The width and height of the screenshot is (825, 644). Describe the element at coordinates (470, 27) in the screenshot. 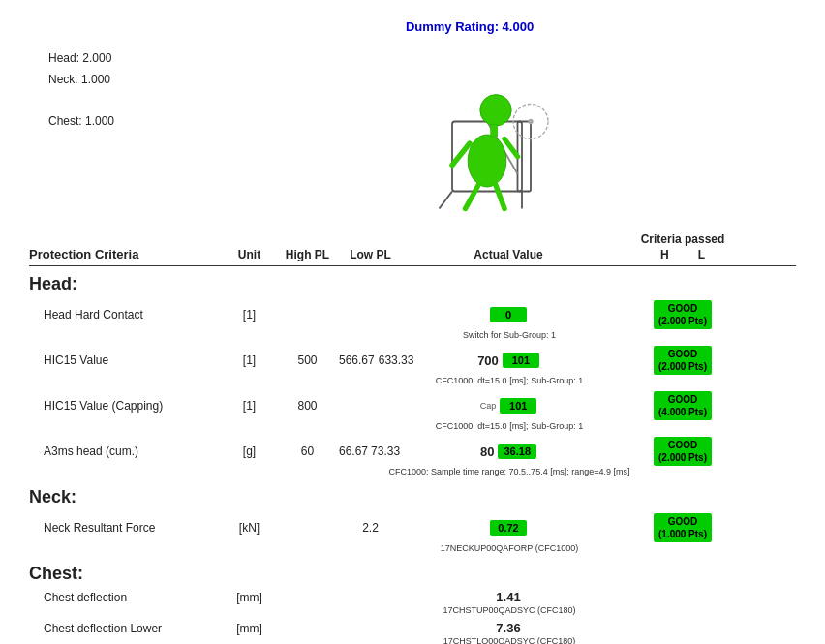

I see `dummy-rating: Dummy Rating: 4.000` at that location.